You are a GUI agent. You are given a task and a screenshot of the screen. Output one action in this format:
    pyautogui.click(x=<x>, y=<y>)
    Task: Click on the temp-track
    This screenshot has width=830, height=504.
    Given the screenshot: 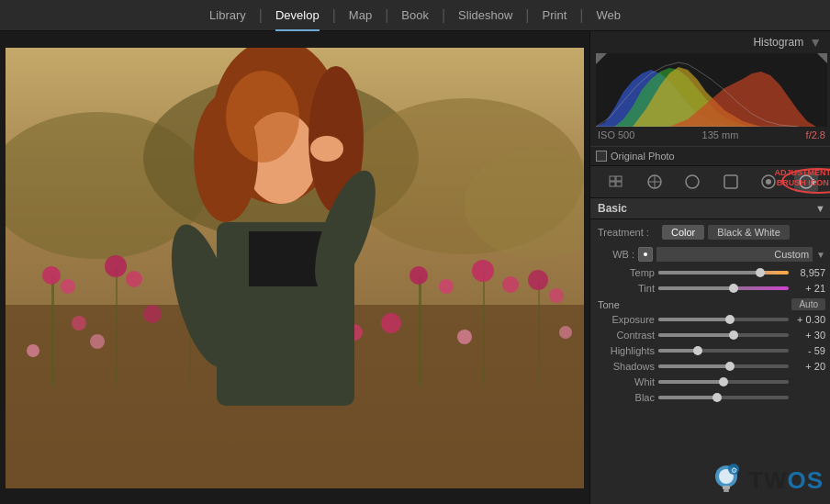 What is the action you would take?
    pyautogui.click(x=723, y=273)
    